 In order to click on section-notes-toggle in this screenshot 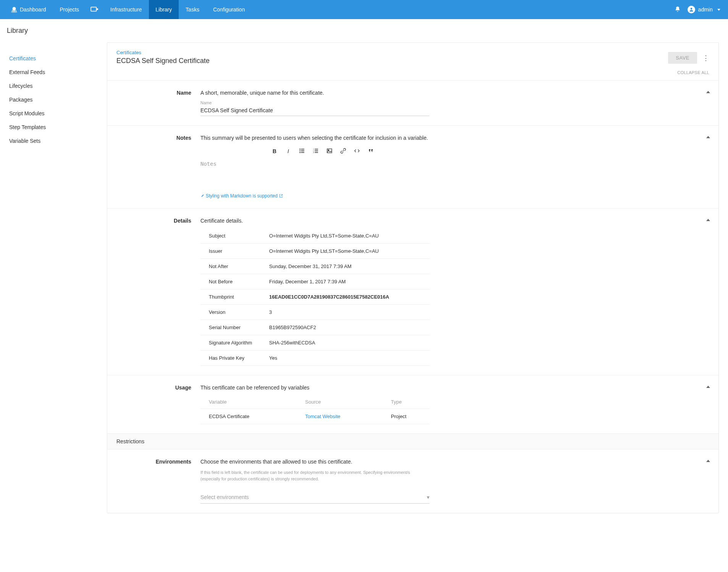, I will do `click(708, 136)`.